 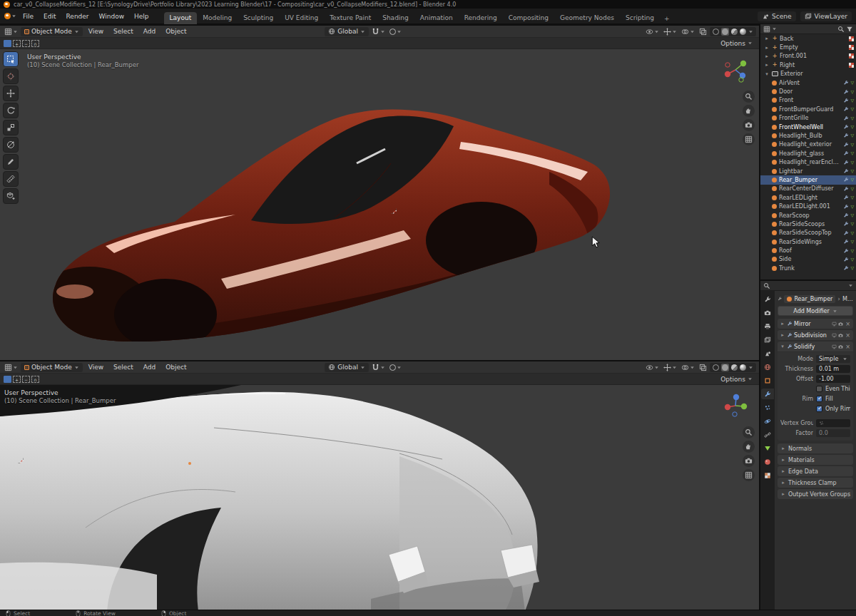 What do you see at coordinates (652, 31) in the screenshot?
I see `object-visibility-dropdown` at bounding box center [652, 31].